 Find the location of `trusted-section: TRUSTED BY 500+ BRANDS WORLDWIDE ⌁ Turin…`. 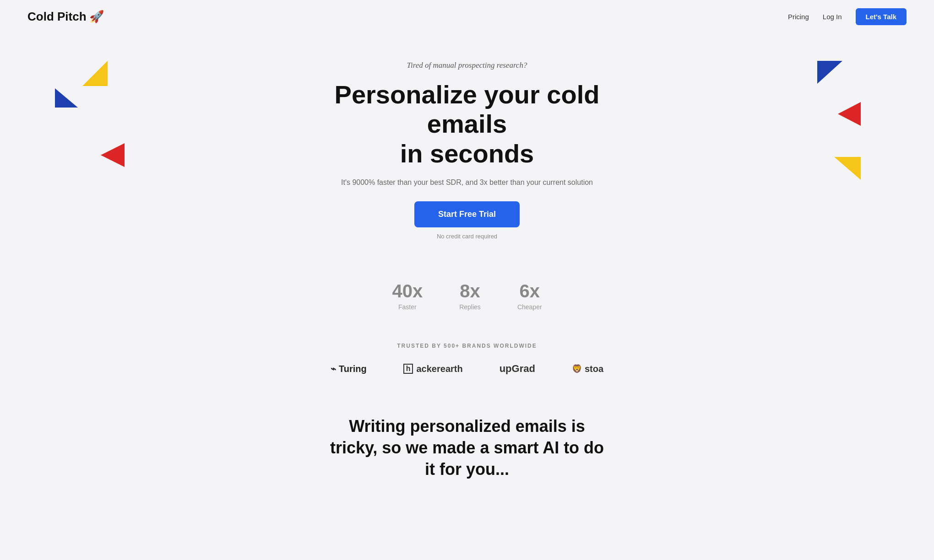

trusted-section: TRUSTED BY 500+ BRANDS WORLDWIDE ⌁ Turin… is located at coordinates (467, 354).